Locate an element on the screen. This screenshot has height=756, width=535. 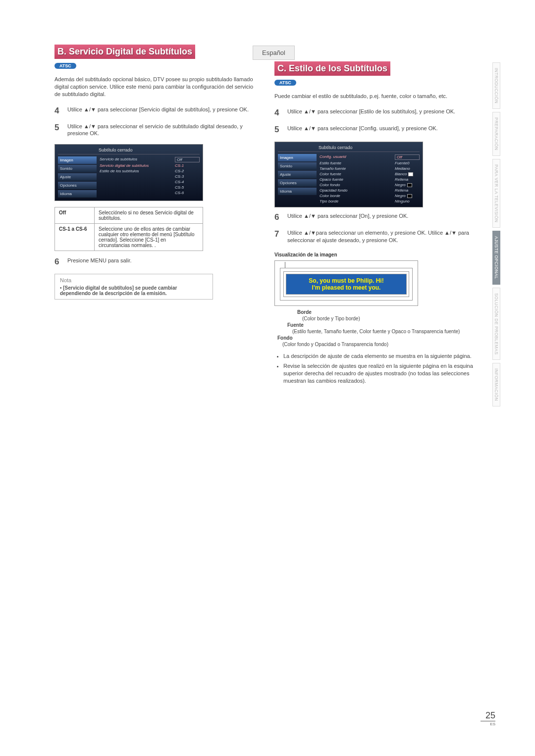
tv-option-row: Tamaño fuenteMediano is located at coordinates (370, 168).